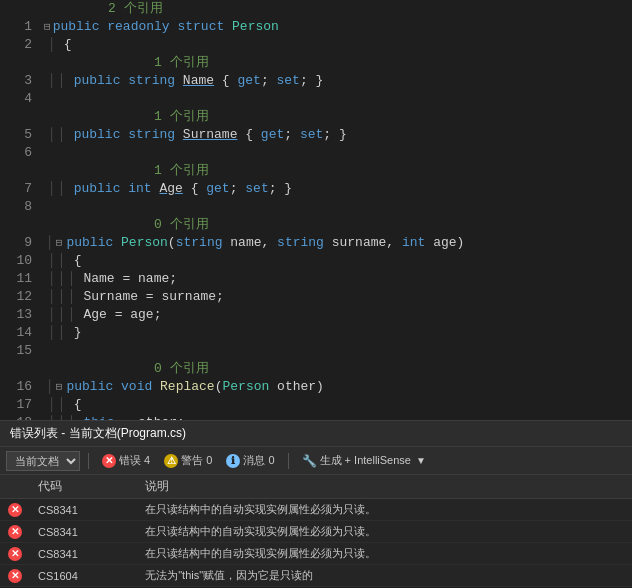  What do you see at coordinates (84, 487) in the screenshot?
I see `col-code: 代码` at bounding box center [84, 487].